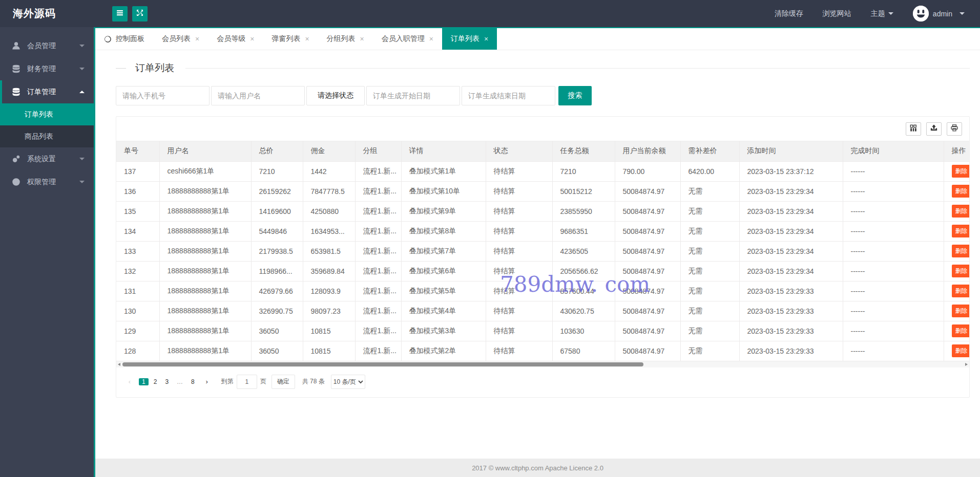 The height and width of the screenshot is (477, 980). What do you see at coordinates (543, 211) in the screenshot?
I see `table-row: 13518888888888第1单141696004250880流程1.新...…` at bounding box center [543, 211].